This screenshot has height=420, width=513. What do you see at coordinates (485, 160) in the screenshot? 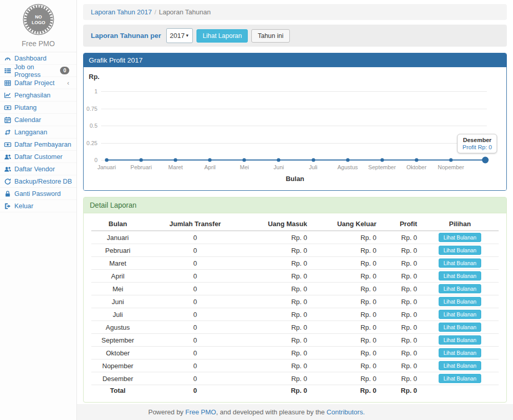
I see `chart-point-desember` at bounding box center [485, 160].